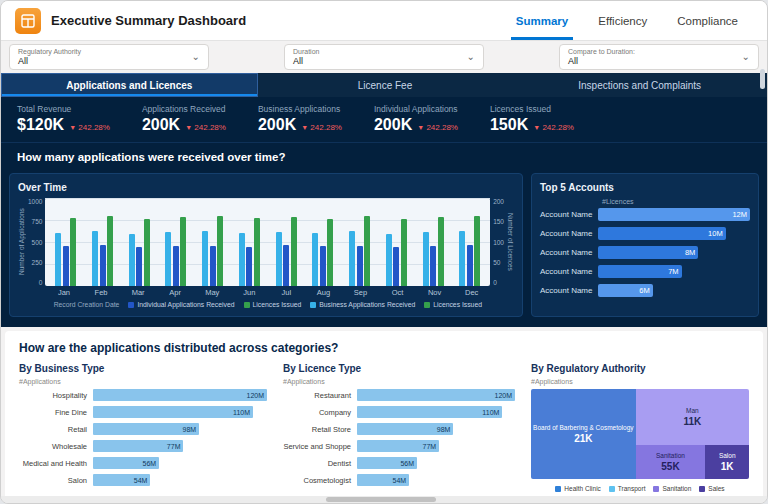 This screenshot has width=768, height=504. Describe the element at coordinates (542, 20) in the screenshot. I see `tab-summary: Summary` at that location.